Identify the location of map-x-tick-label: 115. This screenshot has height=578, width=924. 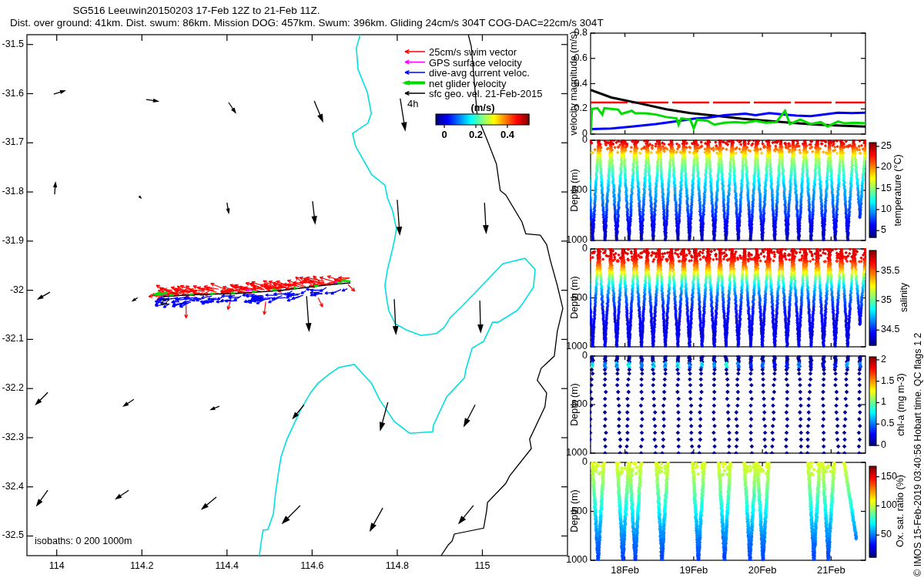
(482, 566).